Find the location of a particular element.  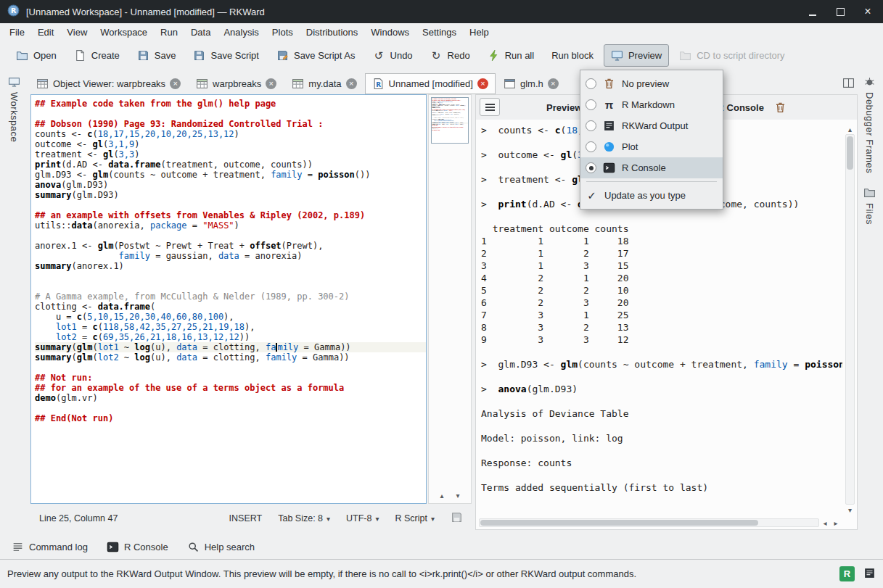

code-line: lot1 = c(118,58,42,35,27,25,21,19,18), is located at coordinates (231, 327).